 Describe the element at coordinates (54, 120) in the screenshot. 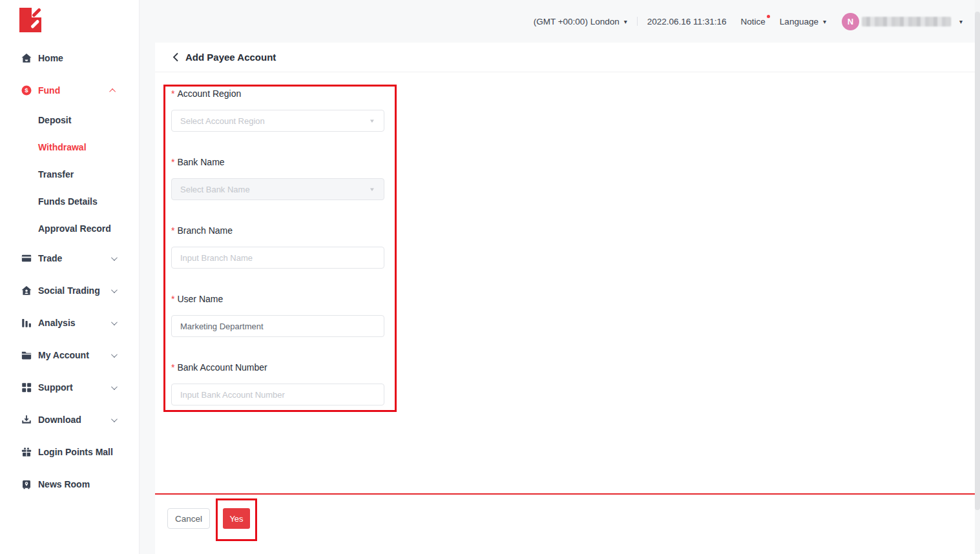

I see `sidebar-subitem-label: Deposit` at that location.